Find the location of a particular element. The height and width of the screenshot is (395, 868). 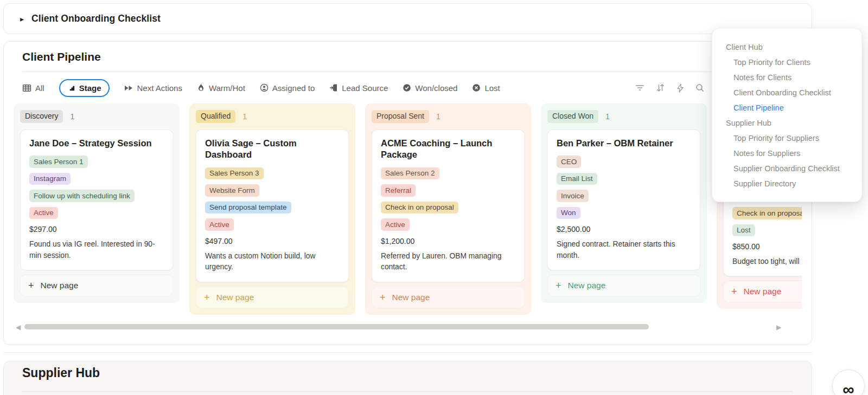

card-tag: Sales Person 1 is located at coordinates (59, 161).